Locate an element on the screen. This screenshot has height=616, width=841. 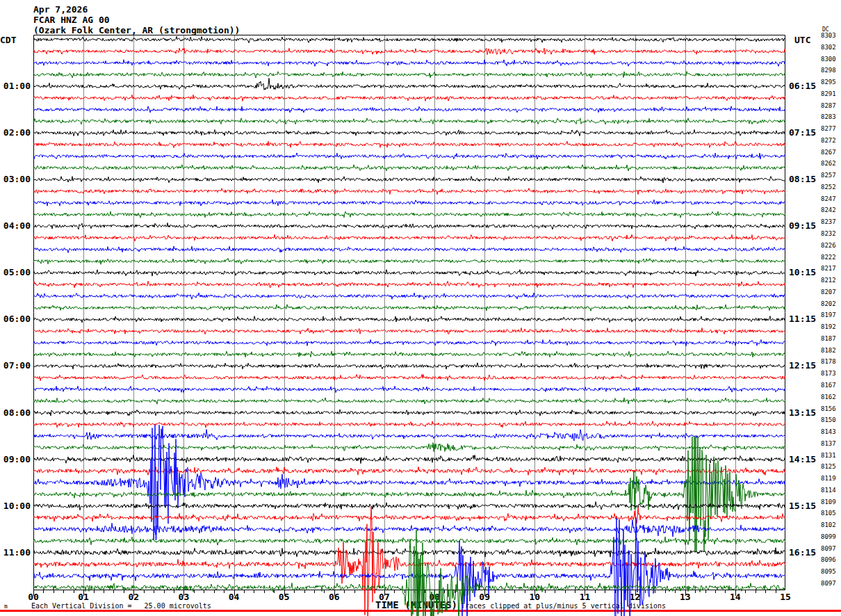
trace-count-value: 8131 is located at coordinates (828, 456).